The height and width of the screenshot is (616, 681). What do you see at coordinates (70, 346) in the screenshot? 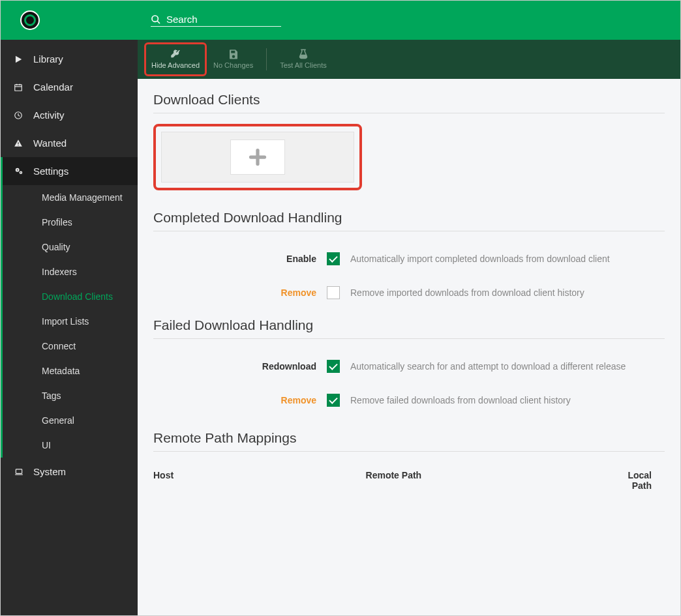
I see `sub-connect: Connect` at bounding box center [70, 346].